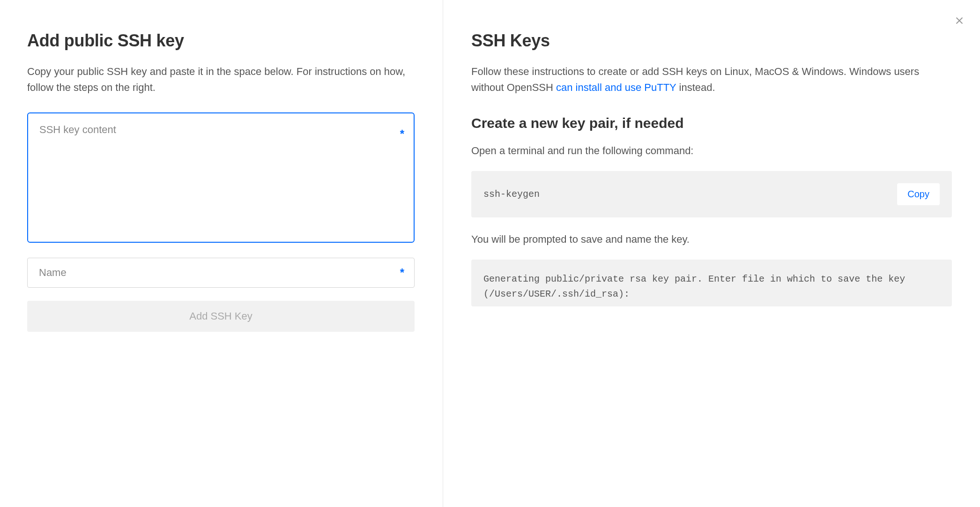 This screenshot has height=507, width=980. What do you see at coordinates (221, 41) in the screenshot?
I see `page-title: Add public SSH key` at bounding box center [221, 41].